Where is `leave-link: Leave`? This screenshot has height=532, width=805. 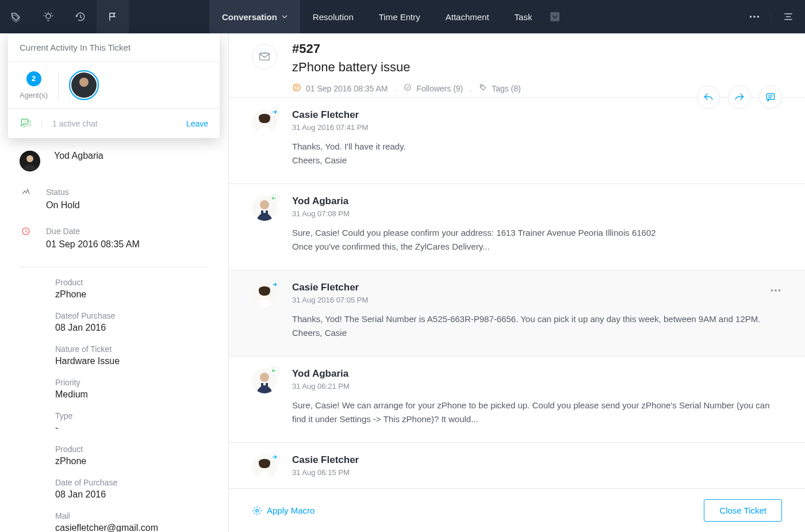
leave-link: Leave is located at coordinates (197, 124).